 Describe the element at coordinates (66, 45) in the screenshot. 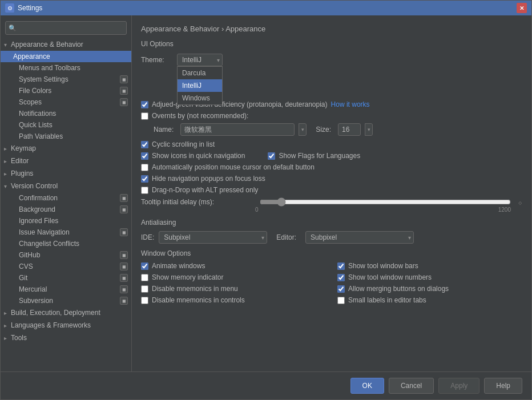

I see `sidebar-group-appearance-behavior: ▾ Appearance & Behavior` at that location.